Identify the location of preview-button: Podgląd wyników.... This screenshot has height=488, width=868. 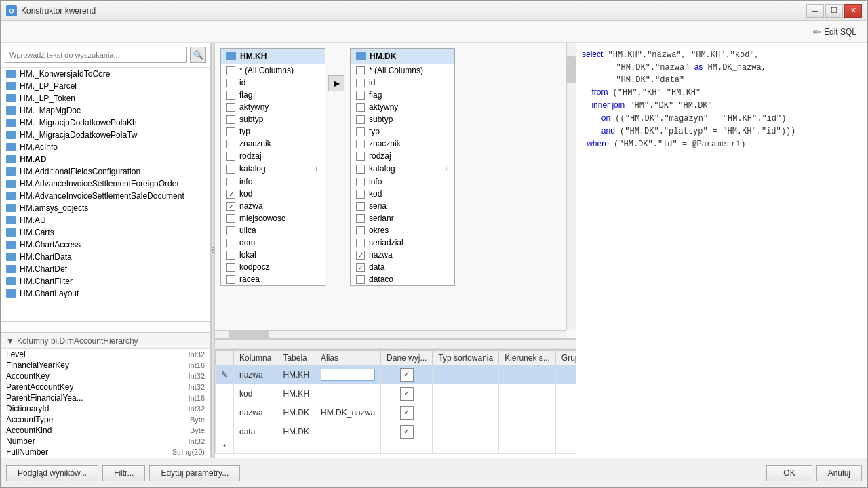
(52, 473).